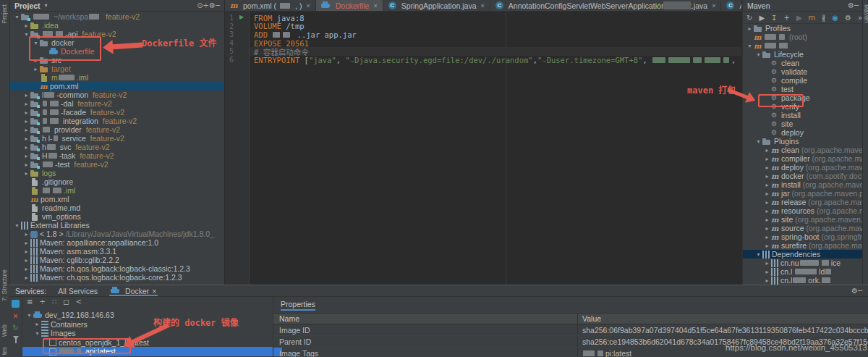  Describe the element at coordinates (117, 243) in the screenshot. I see `tree-item: ▸Maven: aopalliance:aopalliance:1.0` at that location.